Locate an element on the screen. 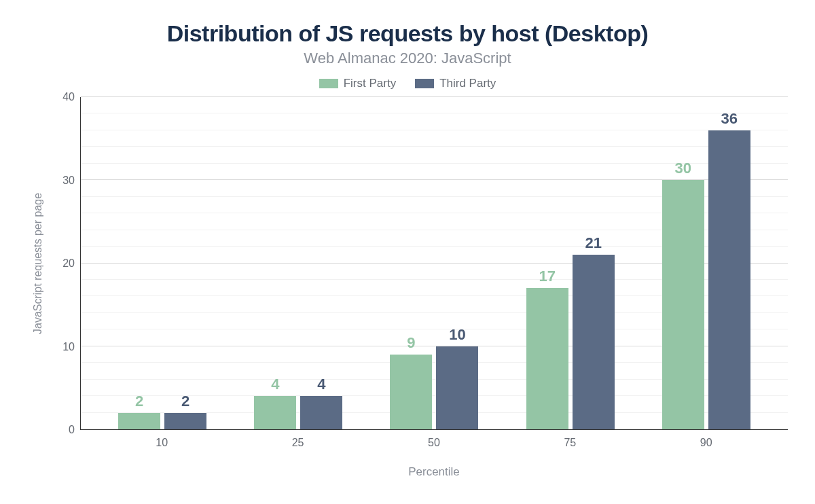 This screenshot has width=815, height=504. legend-item: First Party is located at coordinates (357, 84).